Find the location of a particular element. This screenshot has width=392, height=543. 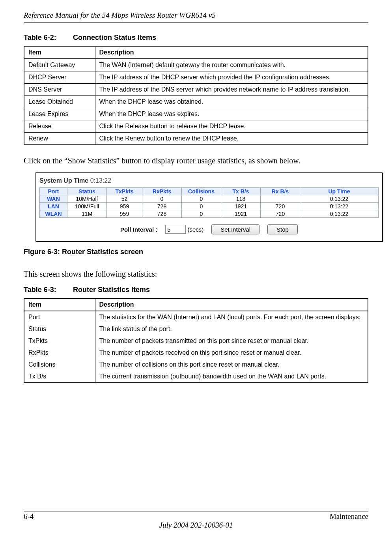

uptime-value: 0:13:22 is located at coordinates (101, 181).